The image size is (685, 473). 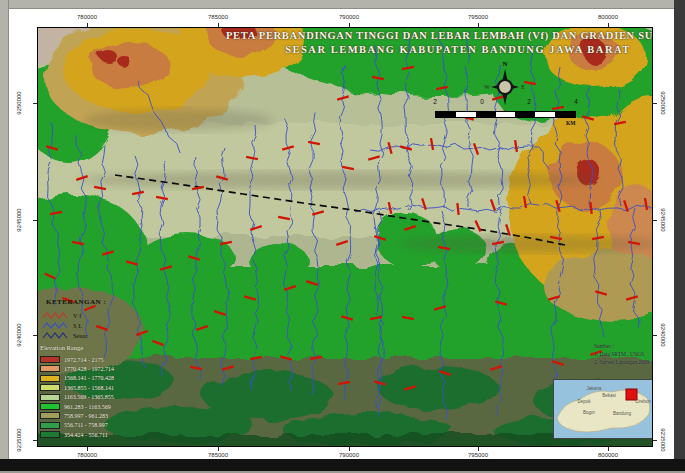 I want to click on x-axis-label-bottom: 795000, so click(x=478, y=455).